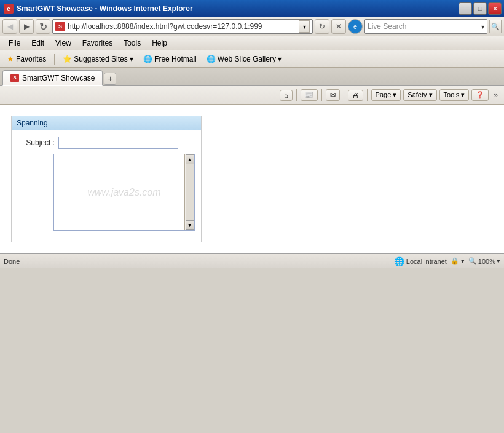 Image resolution: width=504 pixels, height=433 pixels. What do you see at coordinates (457, 261) in the screenshot?
I see `lock-group: 🔒 ▾` at bounding box center [457, 261].